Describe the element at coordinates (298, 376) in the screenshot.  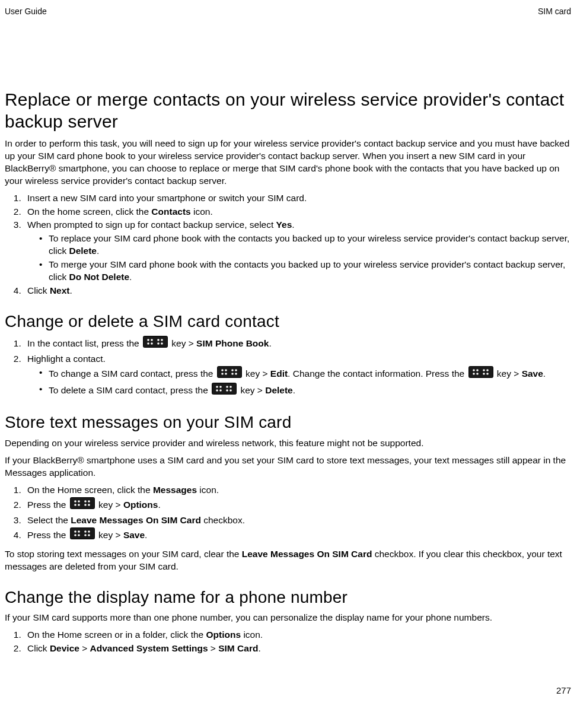
I see `s2-step-2: Highlight a contact. To change a SIM car…` at that location.